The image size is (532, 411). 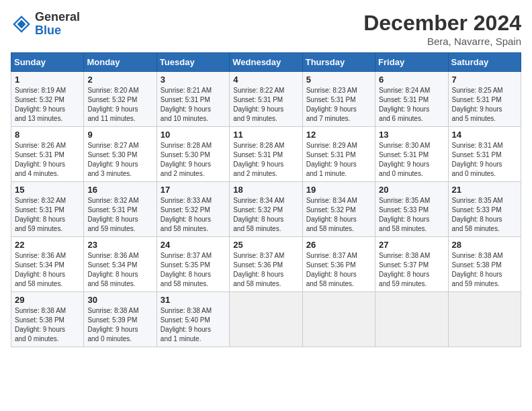 I want to click on calendar-cell: 8Sunrise: 8:26 AM Sunset: 5:31 PM Daylig…, so click(x=48, y=154).